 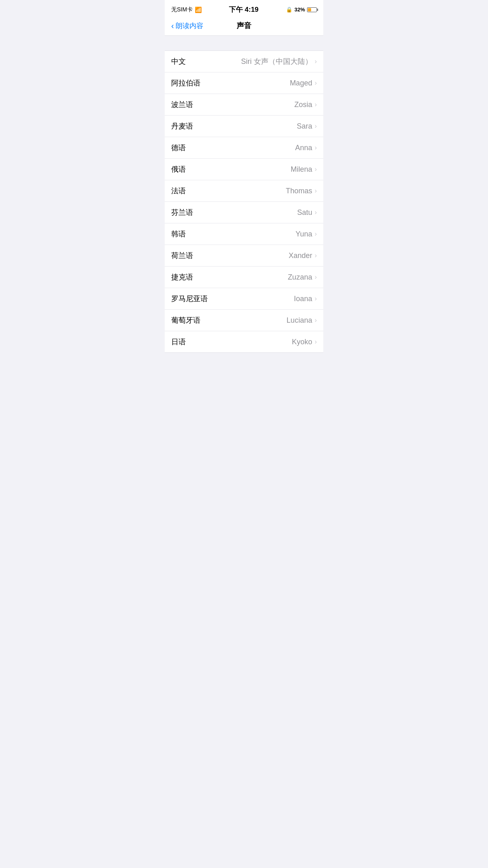 What do you see at coordinates (305, 299) in the screenshot?
I see `item-right: Ioana›` at bounding box center [305, 299].